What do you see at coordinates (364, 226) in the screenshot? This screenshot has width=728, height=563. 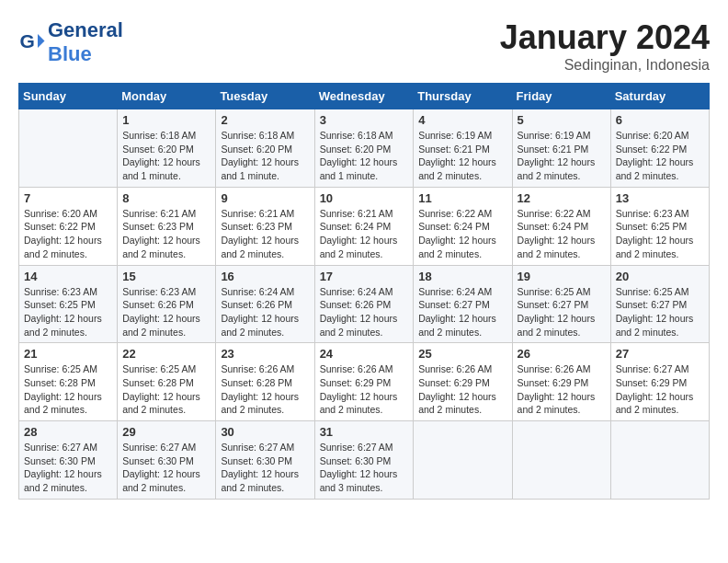 I see `calendar-week-row: 7Sunrise: 6:20 AM Sunset: 6:22 PM Daylig…` at bounding box center [364, 226].